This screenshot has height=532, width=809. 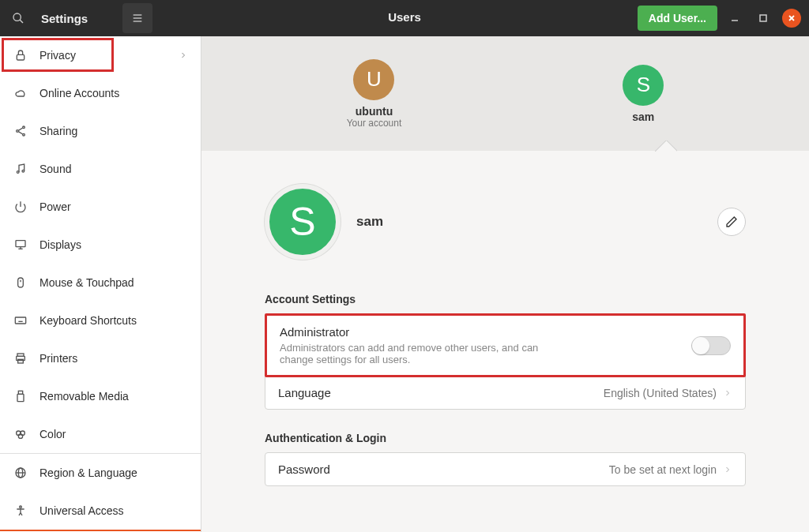 What do you see at coordinates (506, 469) in the screenshot?
I see `password-row: Password To be set at next login` at bounding box center [506, 469].